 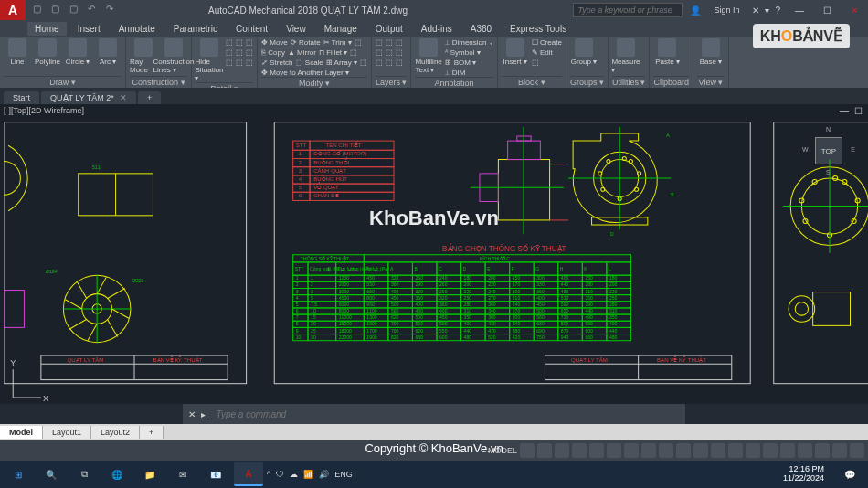 I want to click on status-units-icon, so click(x=753, y=451).